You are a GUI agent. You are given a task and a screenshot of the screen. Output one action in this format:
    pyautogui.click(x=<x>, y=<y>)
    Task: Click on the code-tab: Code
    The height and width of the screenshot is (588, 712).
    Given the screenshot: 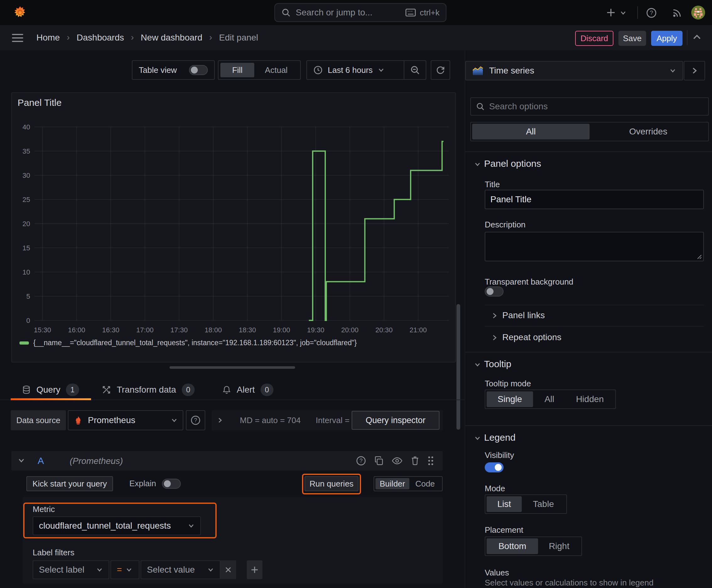 What is the action you would take?
    pyautogui.click(x=425, y=484)
    